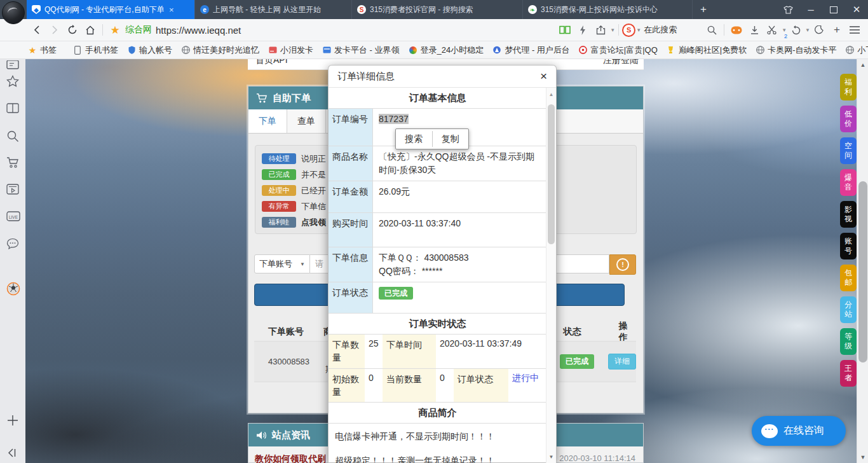 The width and height of the screenshot is (868, 463). I want to click on bookmark-qingqian: 情迁美好时光追忆, so click(220, 50).